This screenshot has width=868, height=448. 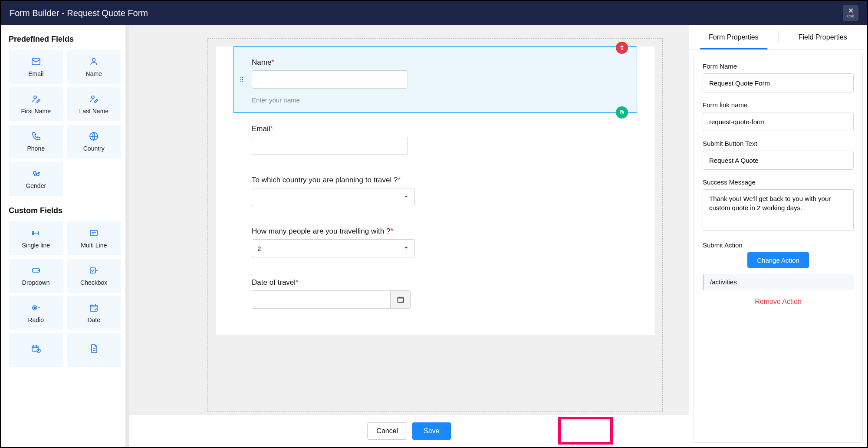 I want to click on custom-grid: Single line Multi Line Dropdown Checkbox…, so click(x=65, y=294).